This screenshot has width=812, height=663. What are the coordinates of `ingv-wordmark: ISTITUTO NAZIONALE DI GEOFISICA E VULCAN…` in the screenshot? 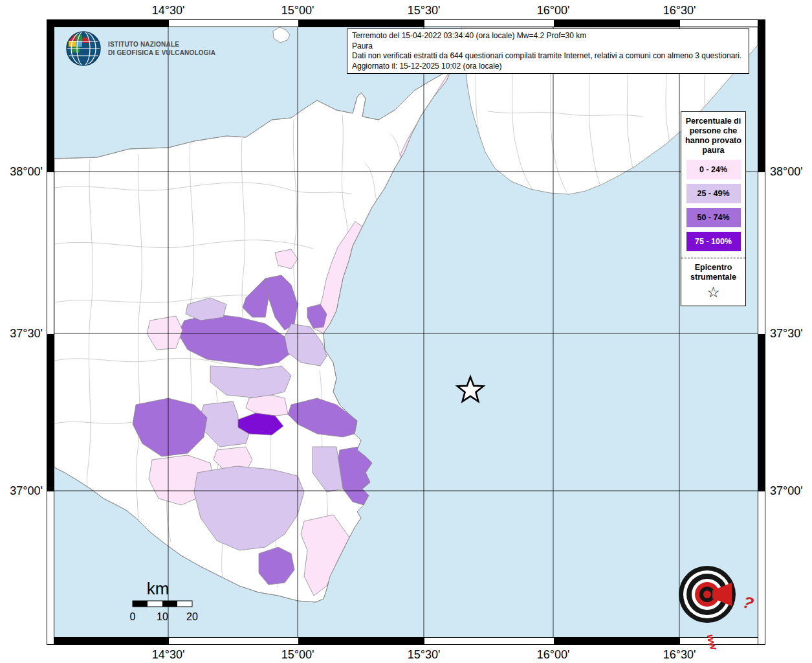 It's located at (162, 49).